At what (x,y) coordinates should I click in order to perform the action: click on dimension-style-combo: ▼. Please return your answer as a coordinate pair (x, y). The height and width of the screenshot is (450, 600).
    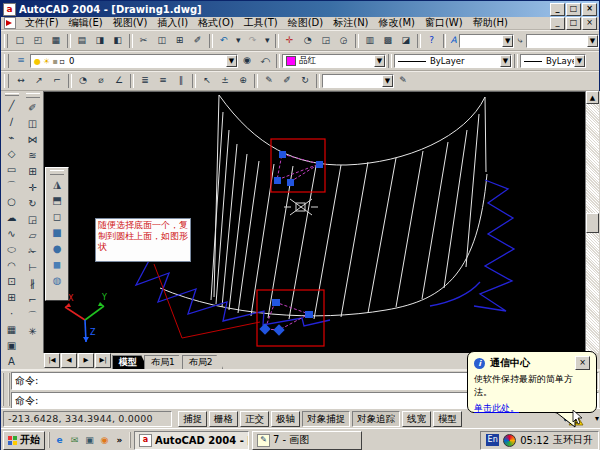
    Looking at the image, I should click on (358, 81).